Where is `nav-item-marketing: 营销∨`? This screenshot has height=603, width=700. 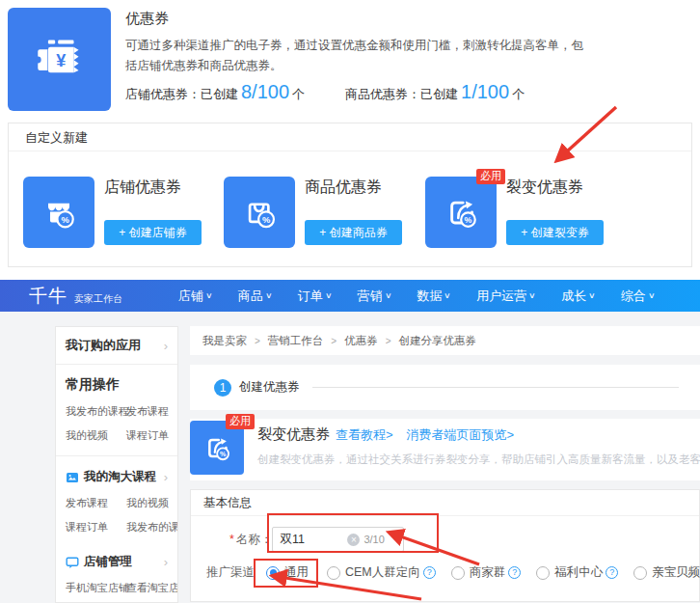
nav-item-marketing: 营销∨ is located at coordinates (374, 296).